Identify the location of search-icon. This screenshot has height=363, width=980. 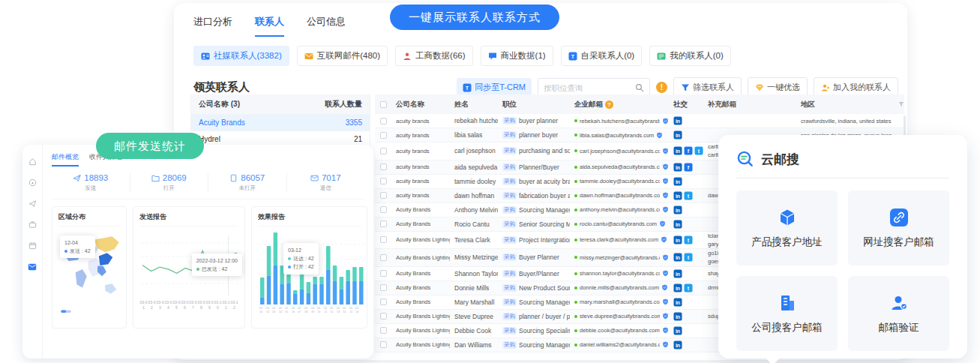
(640, 88).